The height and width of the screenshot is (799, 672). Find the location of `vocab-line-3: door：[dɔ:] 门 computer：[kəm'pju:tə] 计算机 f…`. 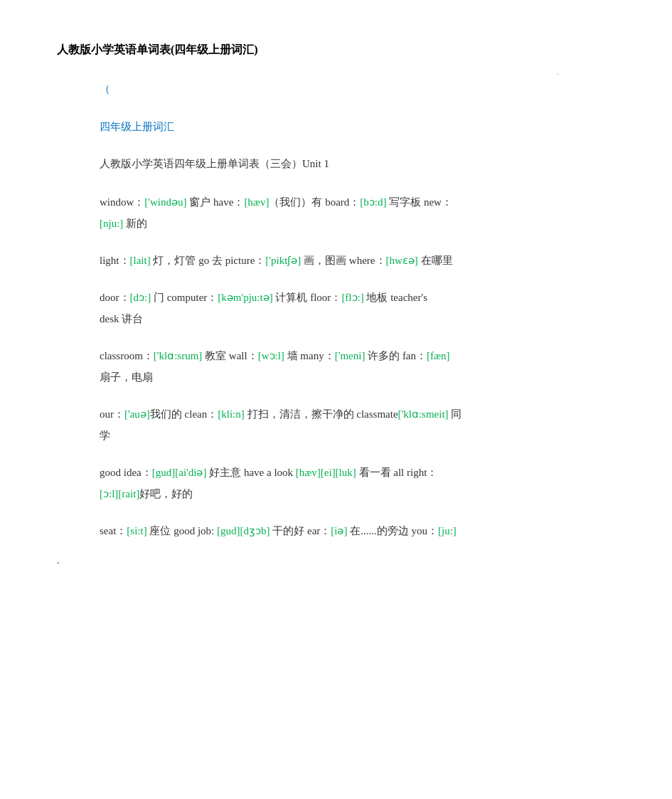

vocab-line-3: door：[dɔ:] 门 computer：[kəm'pju:tə] 计算机 f… is located at coordinates (357, 308).